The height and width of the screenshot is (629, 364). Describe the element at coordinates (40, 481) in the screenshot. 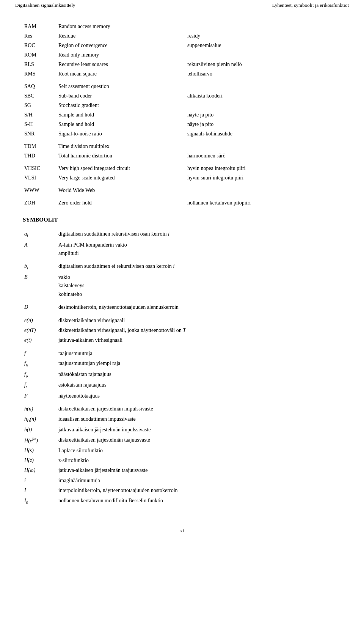

I see `symbol-symbol: i` at that location.